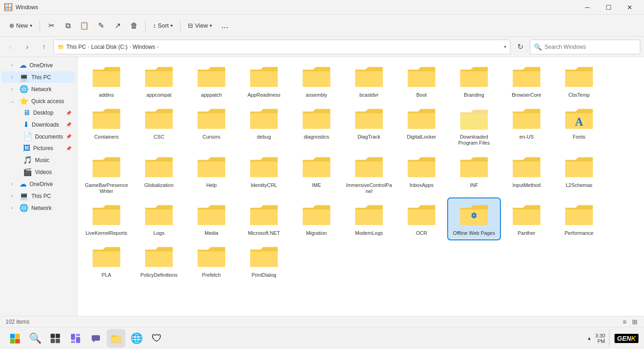 The image size is (644, 349). I want to click on folder-item-bcastdvr: bcastdvr, so click(369, 81).